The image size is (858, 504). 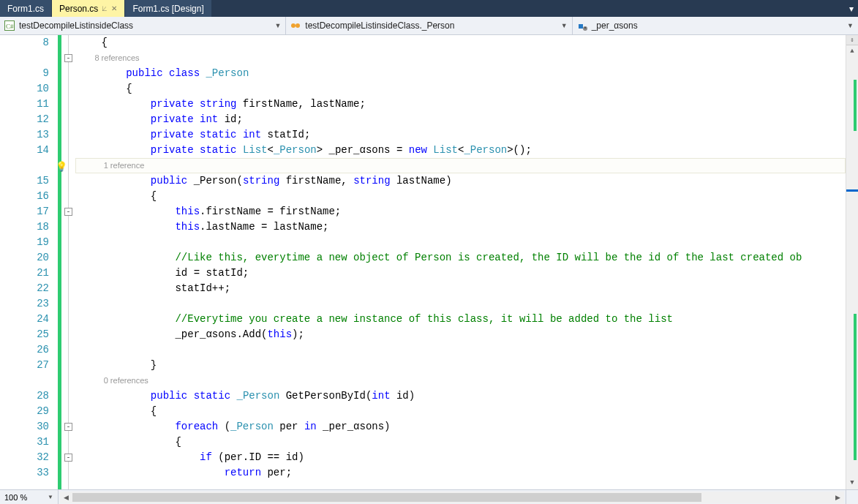 I want to click on code-line: return per;, so click(x=461, y=473).